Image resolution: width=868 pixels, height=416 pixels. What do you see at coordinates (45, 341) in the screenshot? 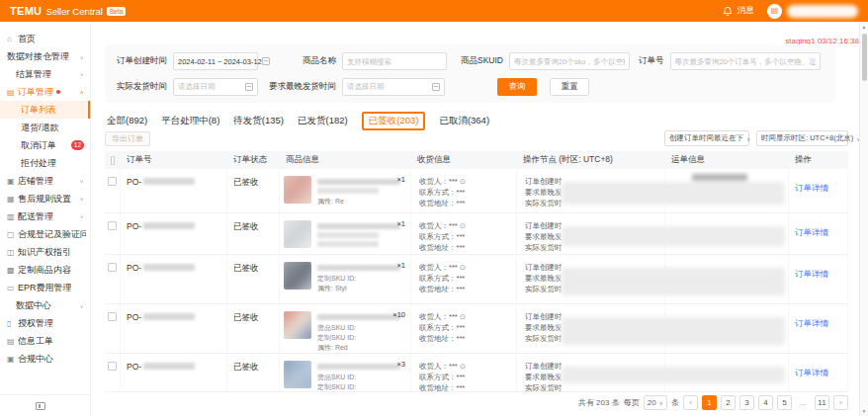
I see `sidebar-item: ▤信息工单` at bounding box center [45, 341].